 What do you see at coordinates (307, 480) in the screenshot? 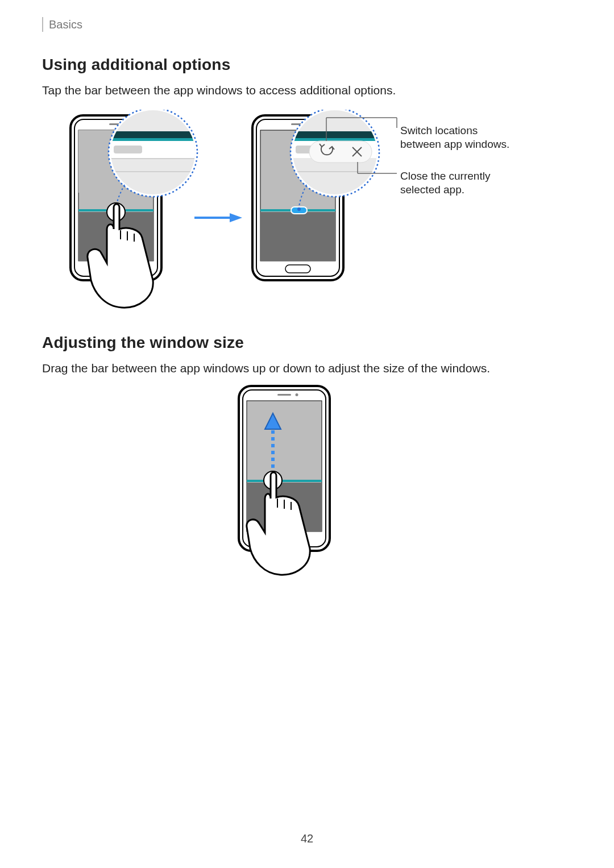
I see `figure-adjust-window-size-svg` at bounding box center [307, 480].